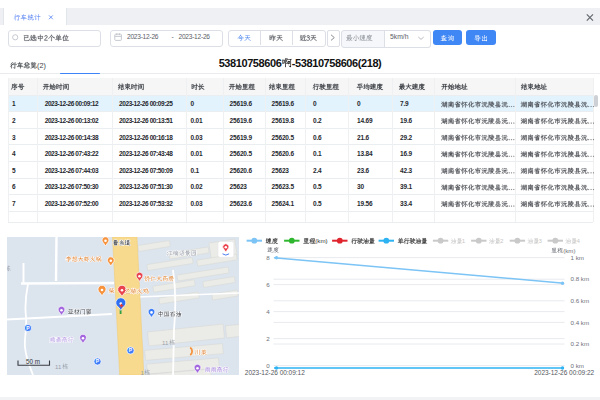  What do you see at coordinates (580, 300) in the screenshot?
I see `svg-text: 0.6 km` at bounding box center [580, 300].